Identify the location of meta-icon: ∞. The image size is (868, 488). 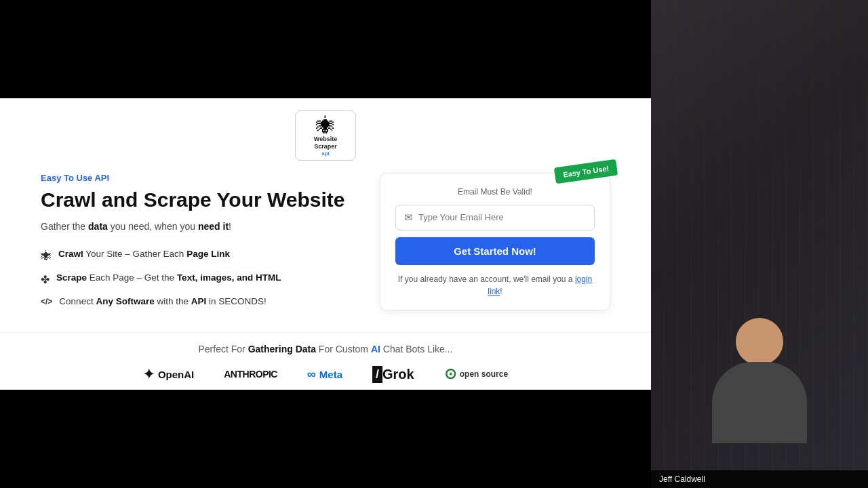
(312, 374).